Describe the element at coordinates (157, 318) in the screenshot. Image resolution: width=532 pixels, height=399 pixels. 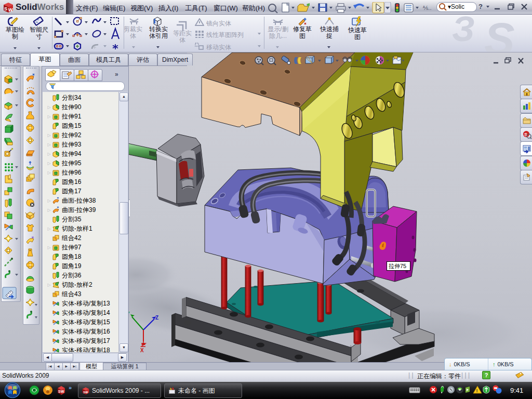
I see `svg-text: Z` at that location.